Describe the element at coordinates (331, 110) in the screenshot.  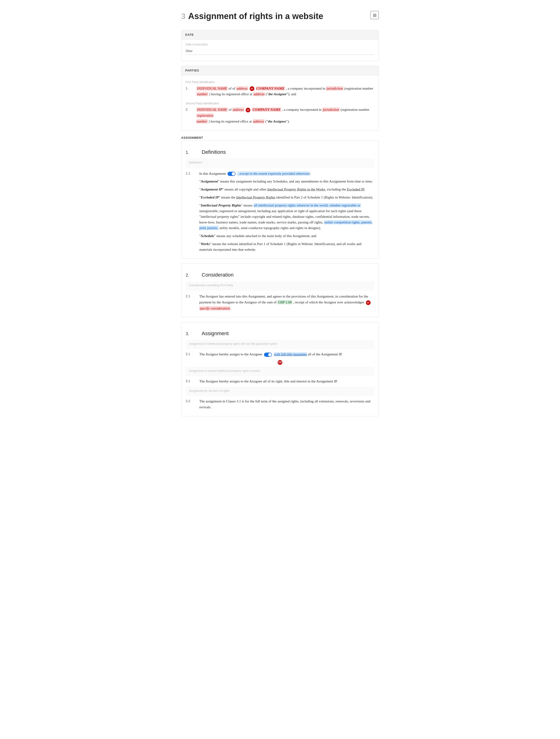
I see `party2-jurisdiction: jurisdiction` at that location.